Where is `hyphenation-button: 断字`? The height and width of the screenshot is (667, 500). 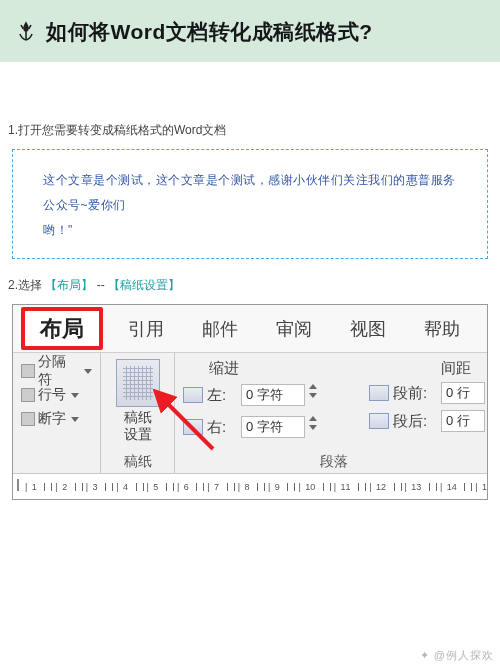
hyphenation-button: 断字 is located at coordinates (56, 419).